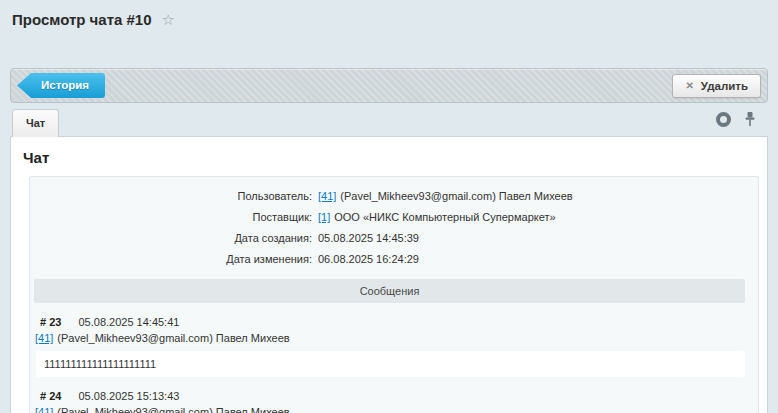 The width and height of the screenshot is (778, 413). Describe the element at coordinates (394, 196) in the screenshot. I see `detail-row-user: Пользователь: [41](Pavel_Mikheev93@gmail…` at that location.